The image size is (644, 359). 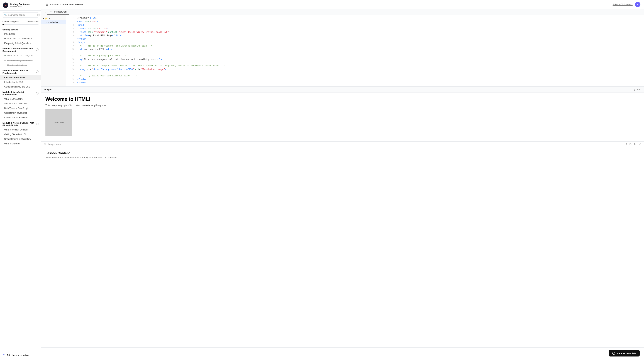 What do you see at coordinates (20, 71) in the screenshot?
I see `section-module2: Module 2: HTML and CSS Fundamentals ⓘ` at bounding box center [20, 71].